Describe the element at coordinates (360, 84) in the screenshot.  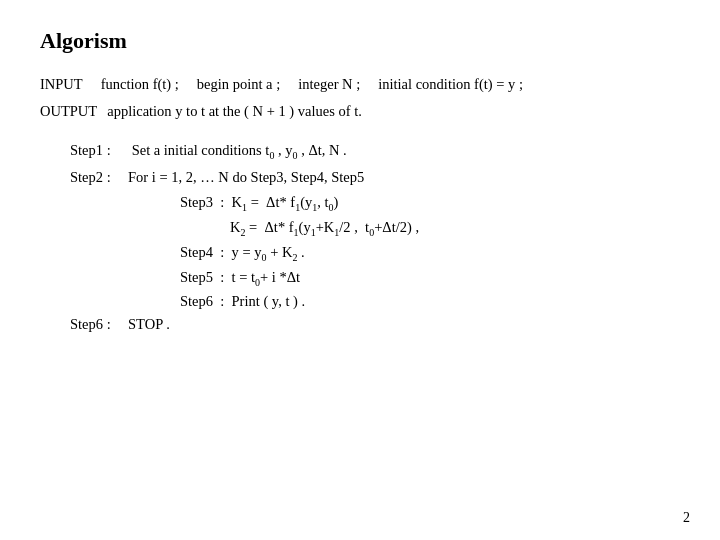
I see `input-line: INPUT function f(t) ; begin point a ; in…` at that location.